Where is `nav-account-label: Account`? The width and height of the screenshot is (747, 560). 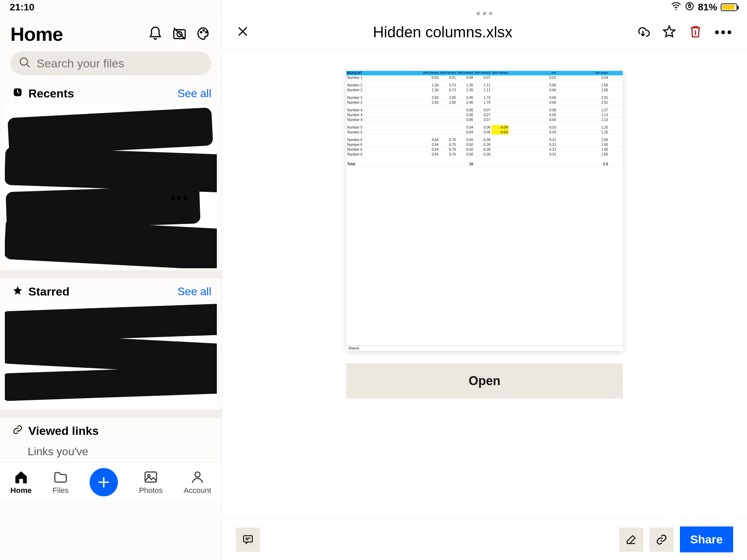 nav-account-label: Account is located at coordinates (197, 491).